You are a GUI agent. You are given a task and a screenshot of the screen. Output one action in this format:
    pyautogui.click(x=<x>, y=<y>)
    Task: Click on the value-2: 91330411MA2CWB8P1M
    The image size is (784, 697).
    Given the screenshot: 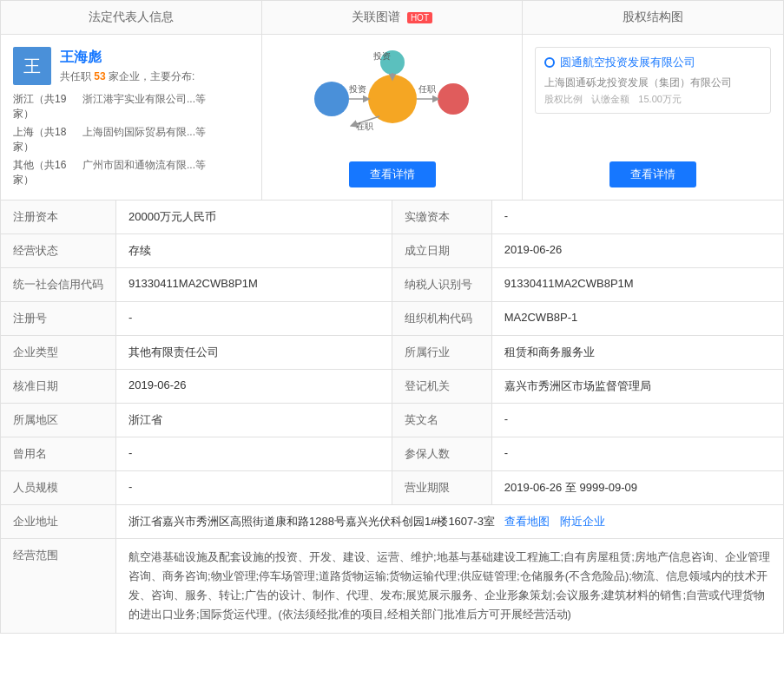 What is the action you would take?
    pyautogui.click(x=254, y=285)
    